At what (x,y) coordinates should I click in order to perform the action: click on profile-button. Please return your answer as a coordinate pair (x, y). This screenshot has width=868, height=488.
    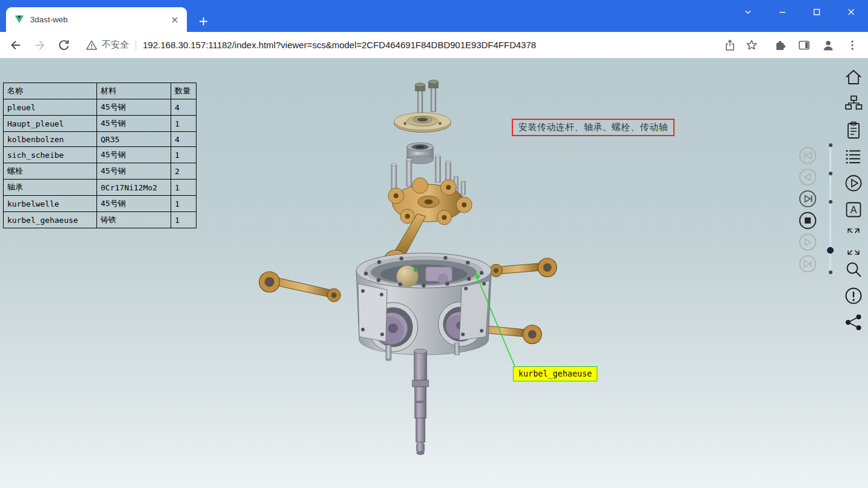
    Looking at the image, I should click on (828, 45).